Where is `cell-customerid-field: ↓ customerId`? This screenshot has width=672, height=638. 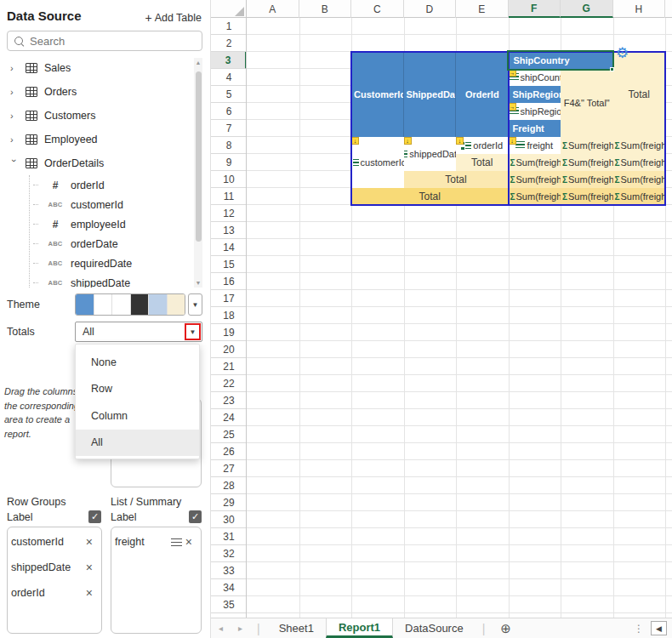 cell-customerid-field: ↓ customerId is located at coordinates (378, 162).